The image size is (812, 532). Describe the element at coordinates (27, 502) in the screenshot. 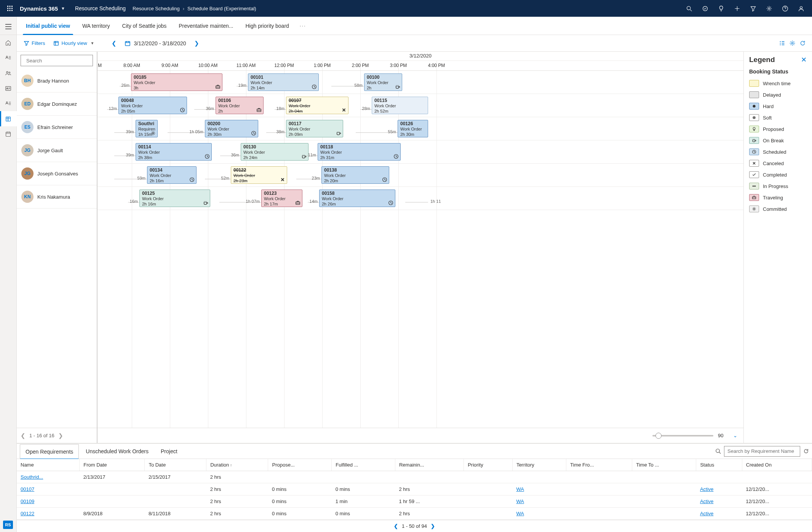

I see `name-link: 00109` at that location.